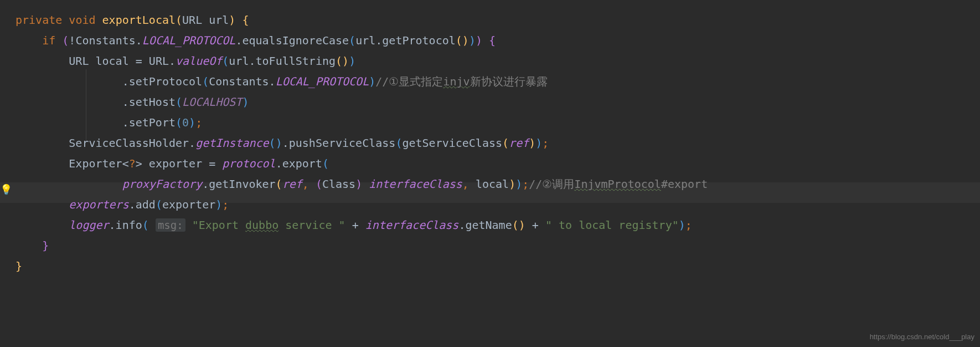 This screenshot has height=347, width=980. What do you see at coordinates (39, 20) in the screenshot?
I see `keyword-private: private` at bounding box center [39, 20].